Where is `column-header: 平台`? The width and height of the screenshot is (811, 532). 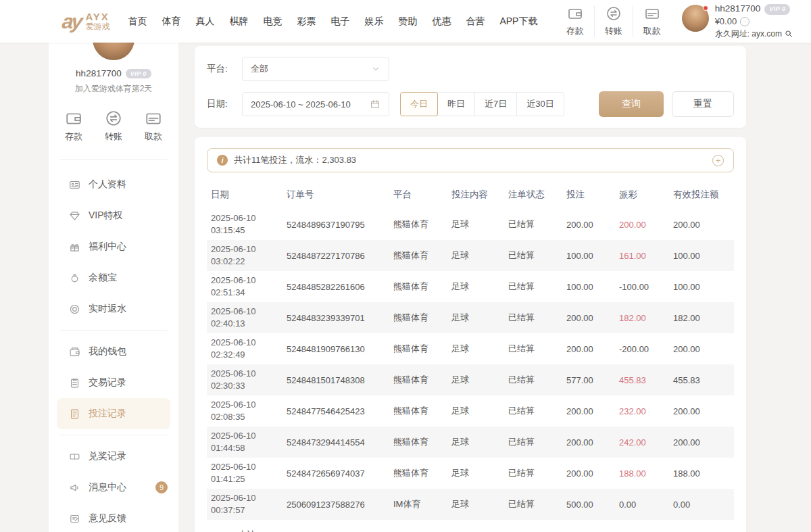
column-header: 平台 is located at coordinates (418, 195).